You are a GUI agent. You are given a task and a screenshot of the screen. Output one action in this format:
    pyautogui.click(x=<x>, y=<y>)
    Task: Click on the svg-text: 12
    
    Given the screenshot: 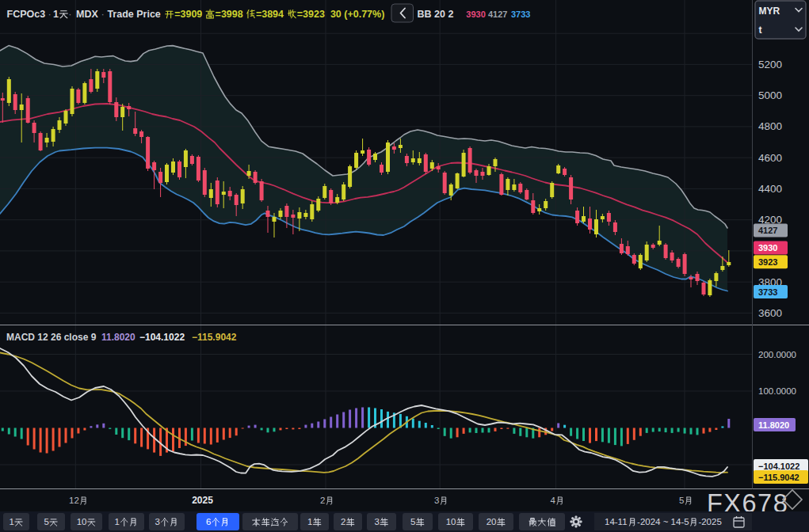 What is the action you would take?
    pyautogui.click(x=74, y=500)
    